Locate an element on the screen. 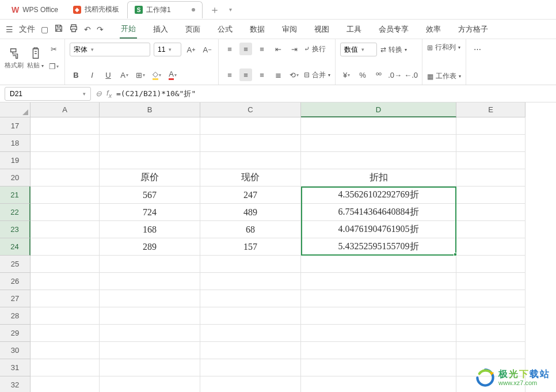 The width and height of the screenshot is (556, 392). menu-tab: 公式 is located at coordinates (225, 29).